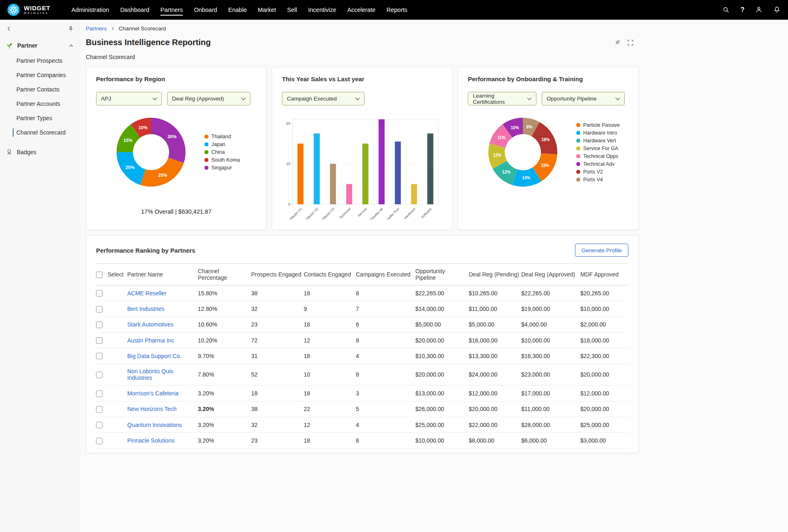 The image size is (788, 532). Describe the element at coordinates (206, 168) in the screenshot. I see `legend-dot-singapur` at that location.